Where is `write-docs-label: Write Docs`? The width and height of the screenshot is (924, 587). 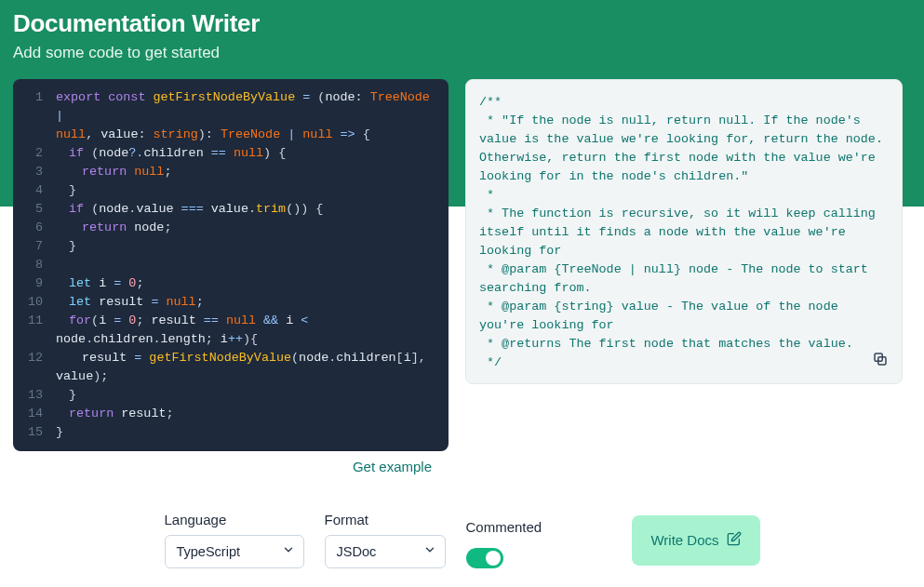 write-docs-label: Write Docs is located at coordinates (685, 540).